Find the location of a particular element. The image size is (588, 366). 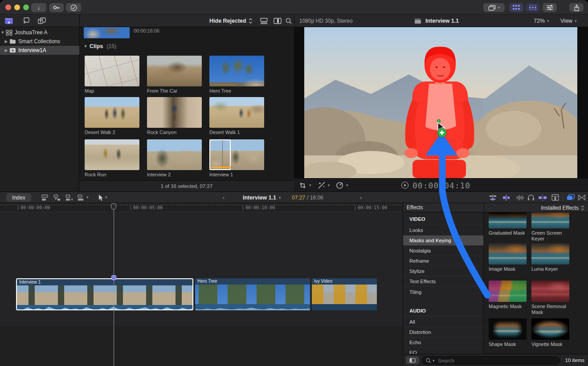

index-button: Index is located at coordinates (19, 198).